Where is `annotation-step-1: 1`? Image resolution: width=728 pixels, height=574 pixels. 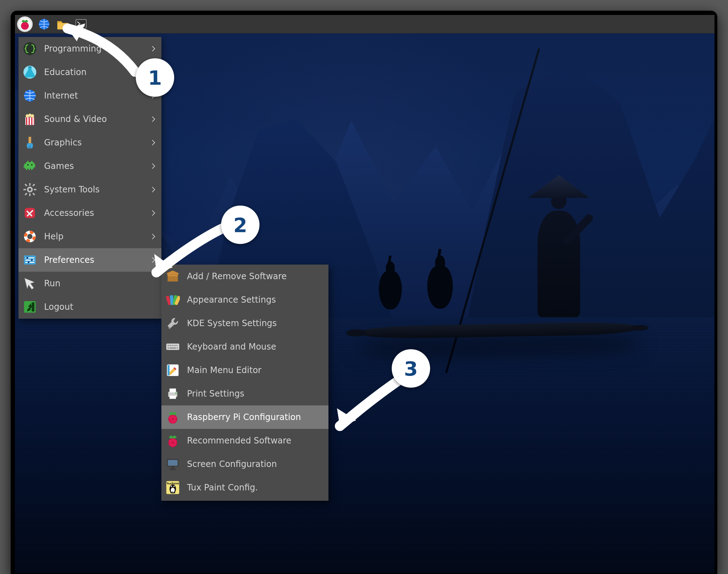 annotation-step-1: 1 is located at coordinates (155, 78).